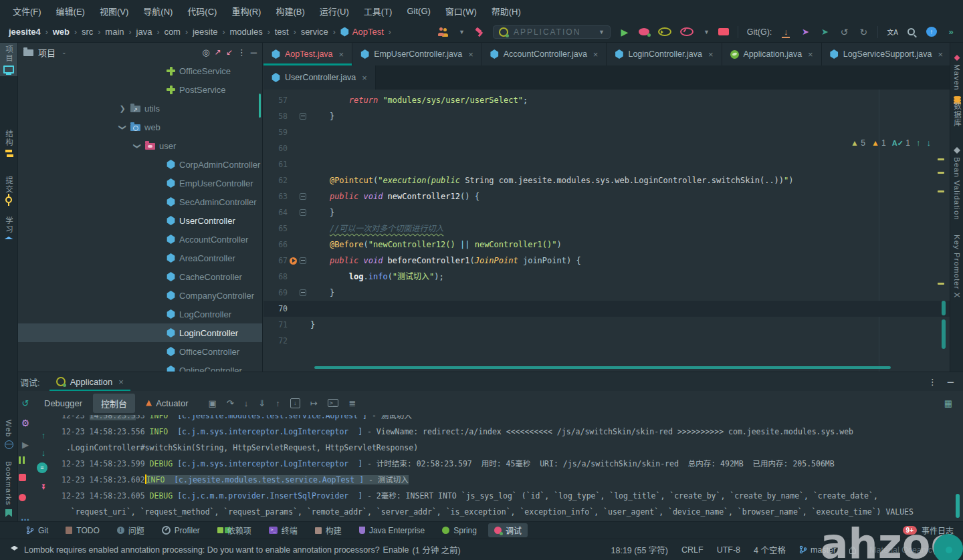 The image size is (963, 560). What do you see at coordinates (956, 265) in the screenshot?
I see `tool-window-button-Key Promoter X: Key Promoter X` at bounding box center [956, 265].